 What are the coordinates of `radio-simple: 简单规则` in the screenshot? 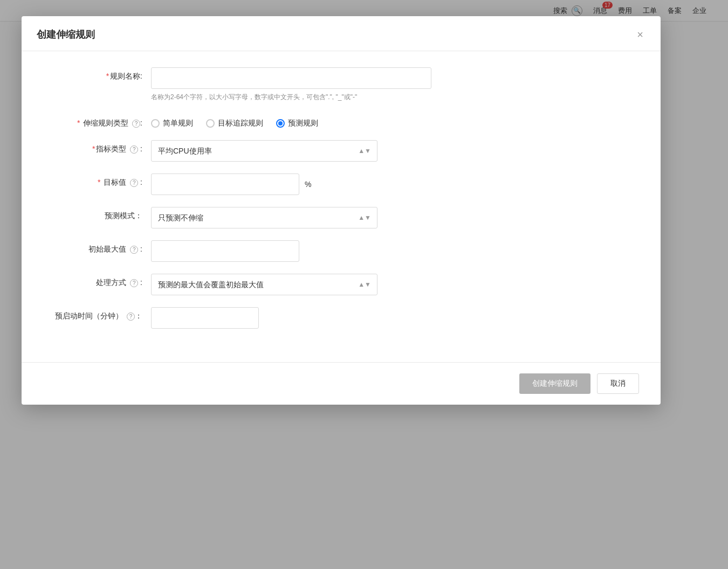 It's located at (172, 123).